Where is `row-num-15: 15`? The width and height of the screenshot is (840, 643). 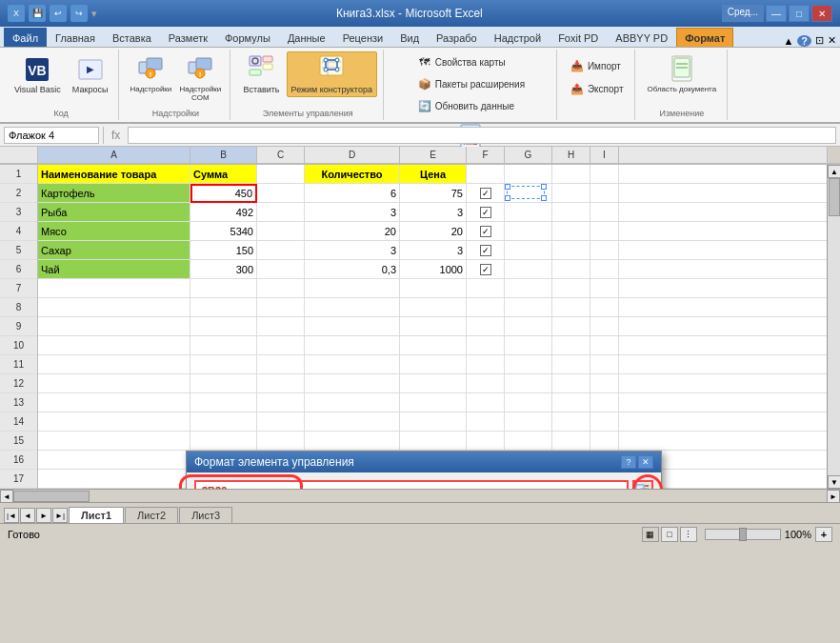
row-num-15: 15 is located at coordinates (19, 441).